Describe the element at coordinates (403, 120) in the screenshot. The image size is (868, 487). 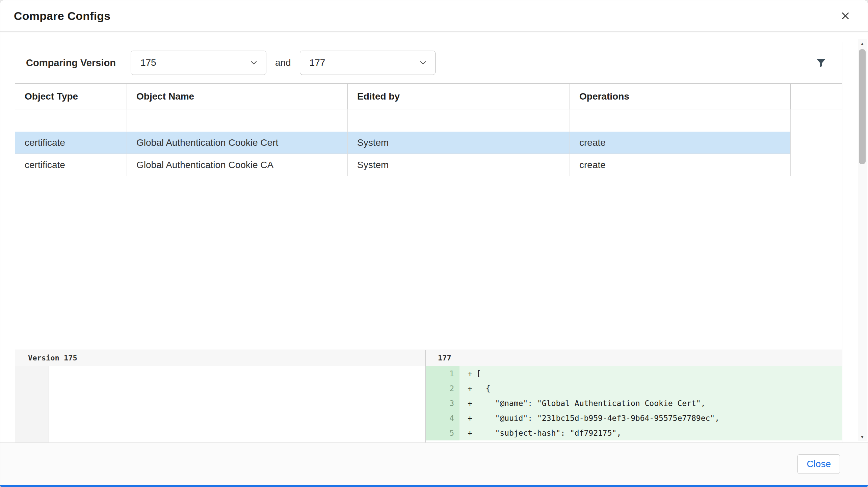
I see `table-row-empty` at that location.